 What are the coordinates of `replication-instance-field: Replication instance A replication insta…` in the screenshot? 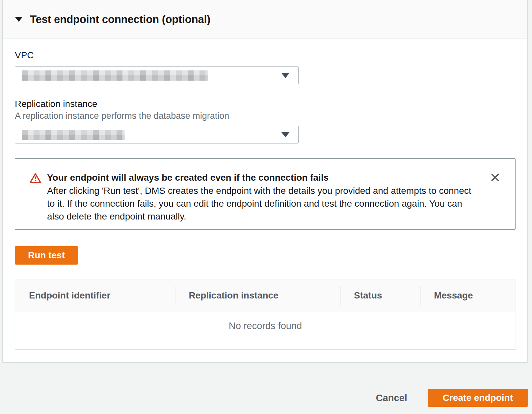 It's located at (265, 121).